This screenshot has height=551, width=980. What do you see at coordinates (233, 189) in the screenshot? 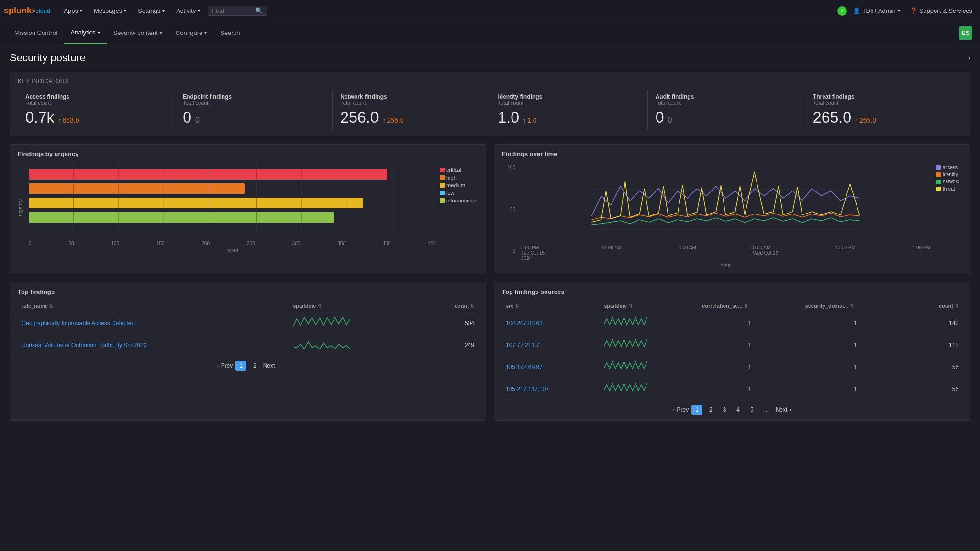
I see `bar-high` at bounding box center [233, 189].